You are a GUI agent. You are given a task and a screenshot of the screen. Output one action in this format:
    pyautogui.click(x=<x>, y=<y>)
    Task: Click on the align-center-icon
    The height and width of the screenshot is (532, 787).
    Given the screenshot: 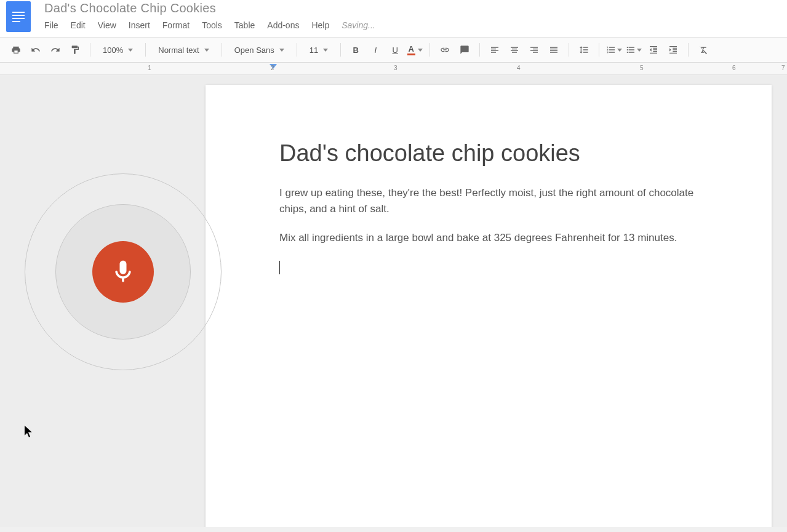 What is the action you would take?
    pyautogui.click(x=514, y=50)
    